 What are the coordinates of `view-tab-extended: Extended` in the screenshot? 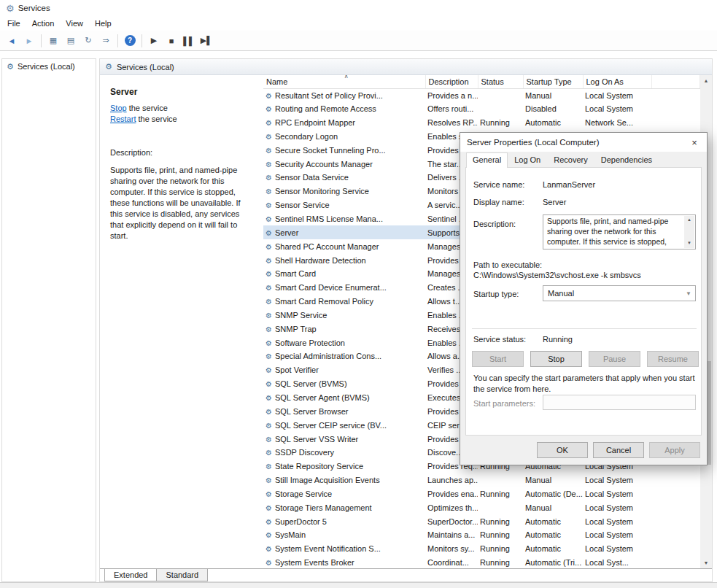 It's located at (131, 575).